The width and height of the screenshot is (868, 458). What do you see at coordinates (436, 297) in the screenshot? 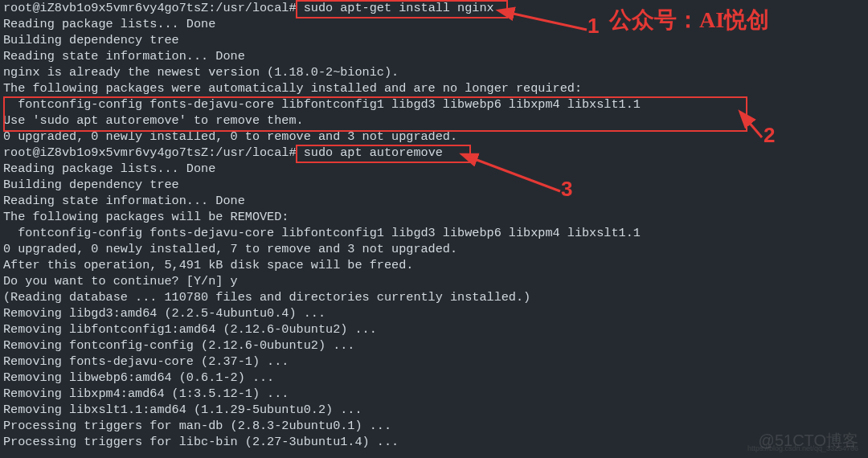
I see `terminal-line: (Reading database ... 110780 files and d…` at bounding box center [436, 297].